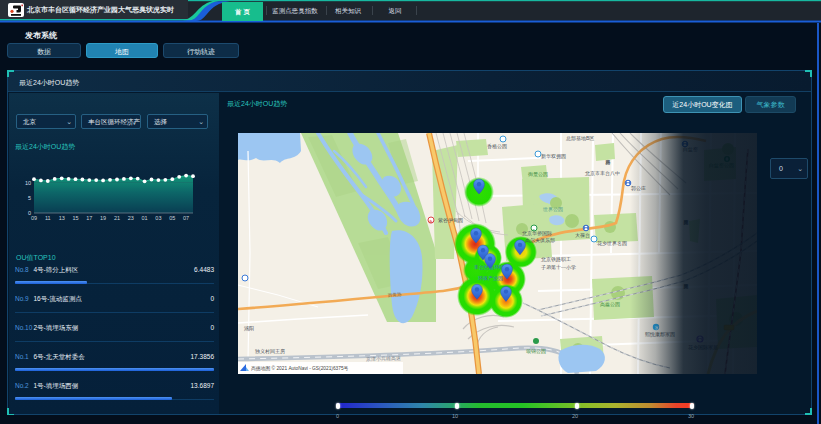 This screenshot has width=821, height=424. What do you see at coordinates (602, 174) in the screenshot?
I see `svg-text: 北京市丰台八中` at bounding box center [602, 174].